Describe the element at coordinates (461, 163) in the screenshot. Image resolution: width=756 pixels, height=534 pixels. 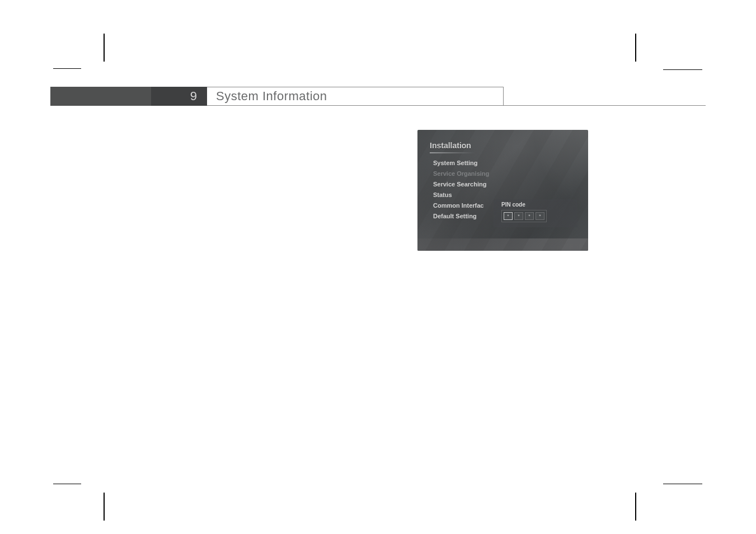
I see `menu-item-system-setting: System Setting` at that location.